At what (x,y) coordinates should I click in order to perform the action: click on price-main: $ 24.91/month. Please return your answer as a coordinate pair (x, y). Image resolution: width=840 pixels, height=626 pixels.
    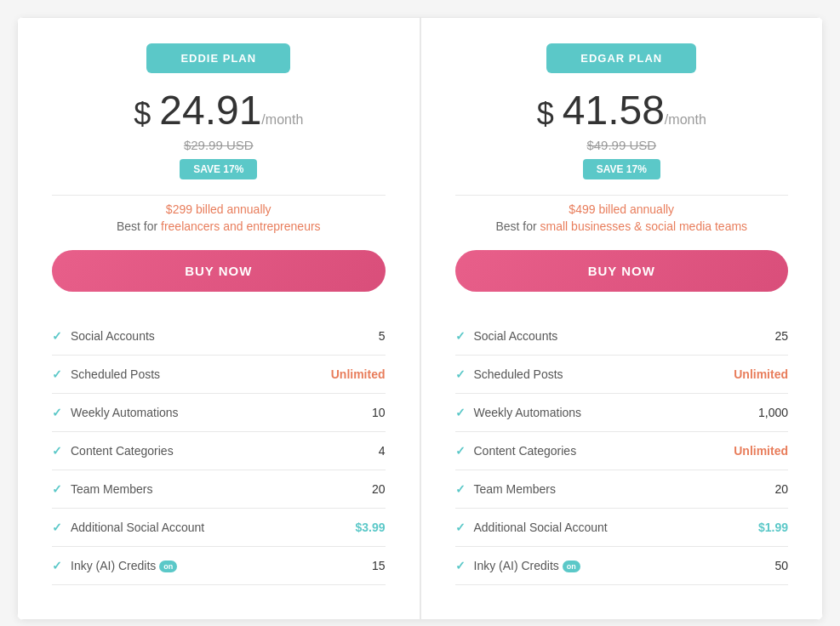
    Looking at the image, I should click on (218, 111).